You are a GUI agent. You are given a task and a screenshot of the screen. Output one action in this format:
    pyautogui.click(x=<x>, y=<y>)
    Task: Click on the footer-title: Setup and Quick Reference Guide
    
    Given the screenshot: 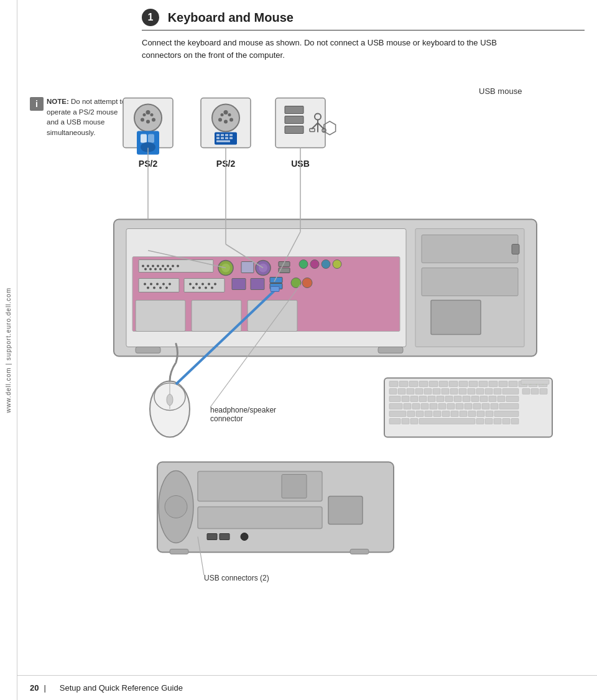 What is the action you would take?
    pyautogui.click(x=121, y=688)
    